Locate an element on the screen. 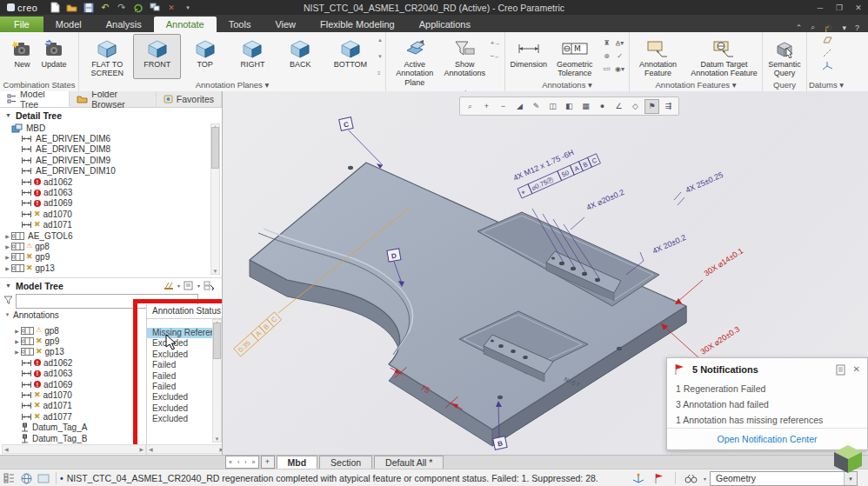 This screenshot has width=868, height=486. datum-axis-icon is located at coordinates (826, 52).